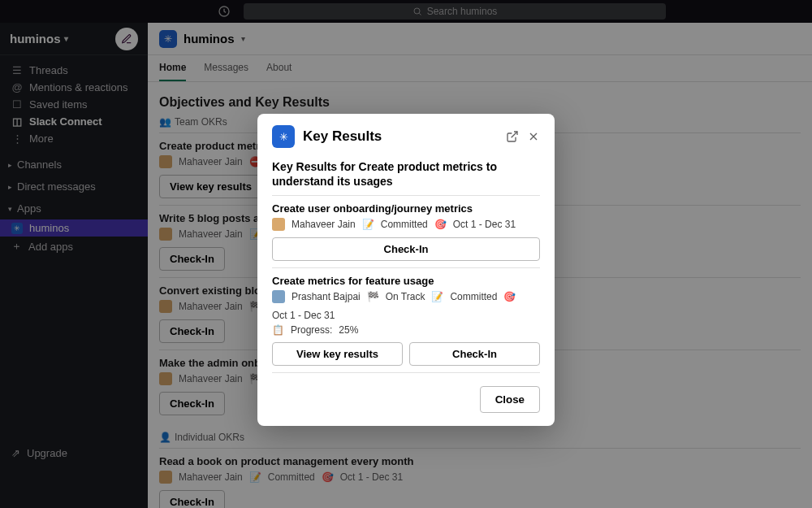 The width and height of the screenshot is (812, 508). What do you see at coordinates (406, 208) in the screenshot?
I see `kr-title: Create user onboarding/journey metrics` at bounding box center [406, 208].